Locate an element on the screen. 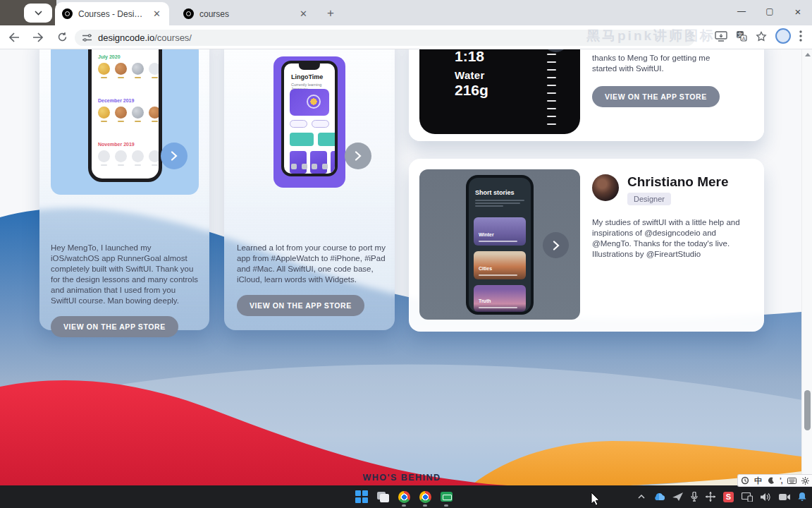 The image size is (812, 508). ime-logo-icon is located at coordinates (745, 480).